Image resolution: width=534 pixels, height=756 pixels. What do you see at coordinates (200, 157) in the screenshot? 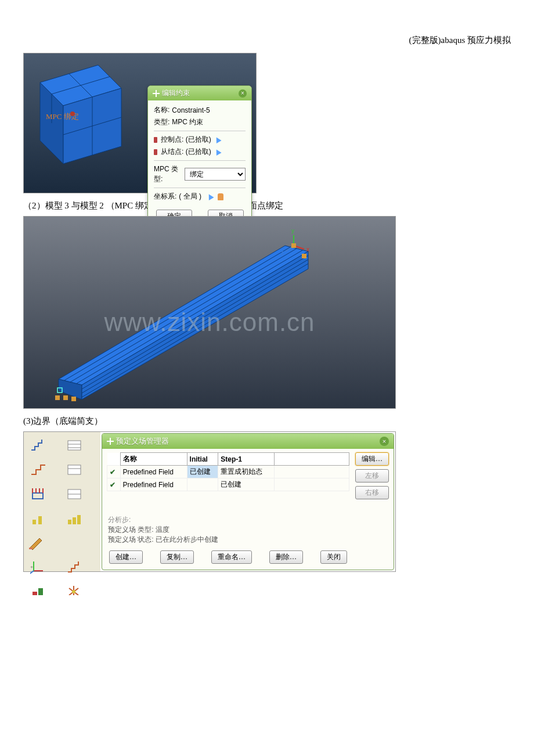
I see `edit-constraint-dialog: 编辑约束 × 名称: Constraint-5 类型: MPC 约束 控制点: …` at bounding box center [200, 157].